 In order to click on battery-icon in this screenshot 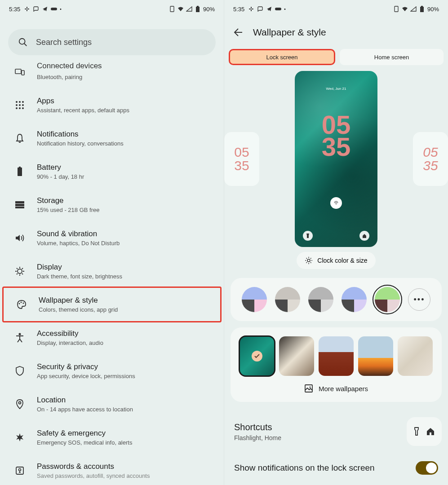, I will do `click(198, 9)`.